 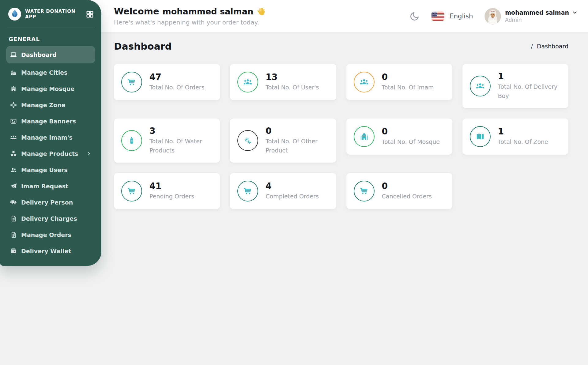 What do you see at coordinates (248, 141) in the screenshot?
I see `gears-icon` at bounding box center [248, 141].